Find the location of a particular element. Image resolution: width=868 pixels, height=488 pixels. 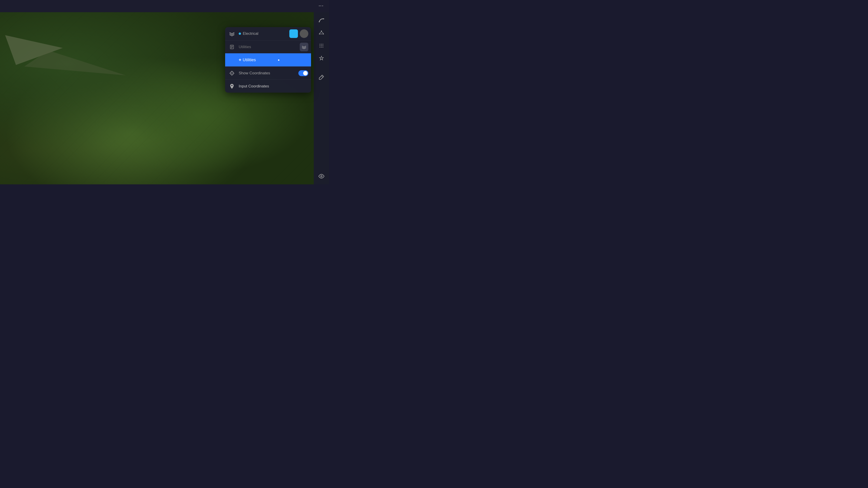

electrical-menu-row: Electrical is located at coordinates (268, 34).